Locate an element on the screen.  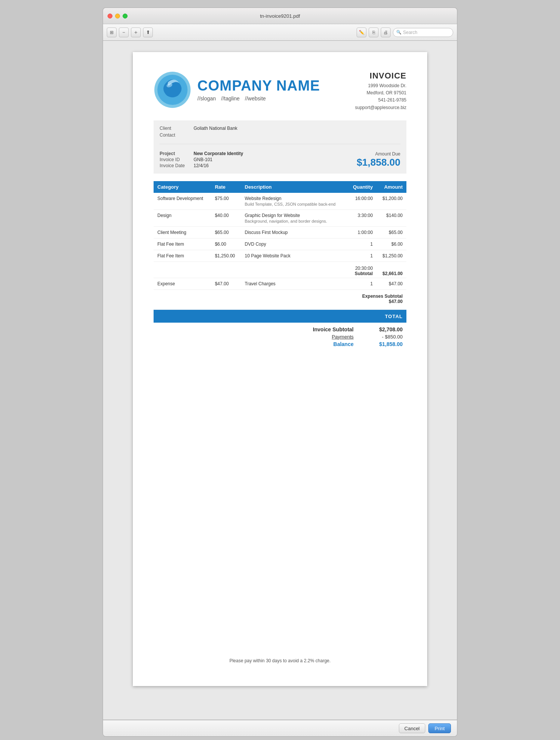
row5-rate: $1,250.00 is located at coordinates (226, 256).